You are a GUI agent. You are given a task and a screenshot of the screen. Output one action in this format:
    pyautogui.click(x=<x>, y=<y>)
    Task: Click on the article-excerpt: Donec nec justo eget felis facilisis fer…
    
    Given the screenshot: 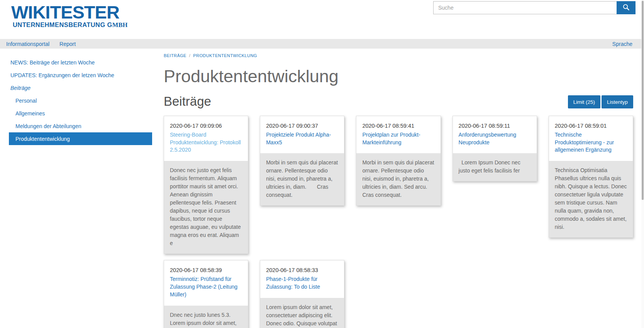 What is the action you would take?
    pyautogui.click(x=206, y=207)
    